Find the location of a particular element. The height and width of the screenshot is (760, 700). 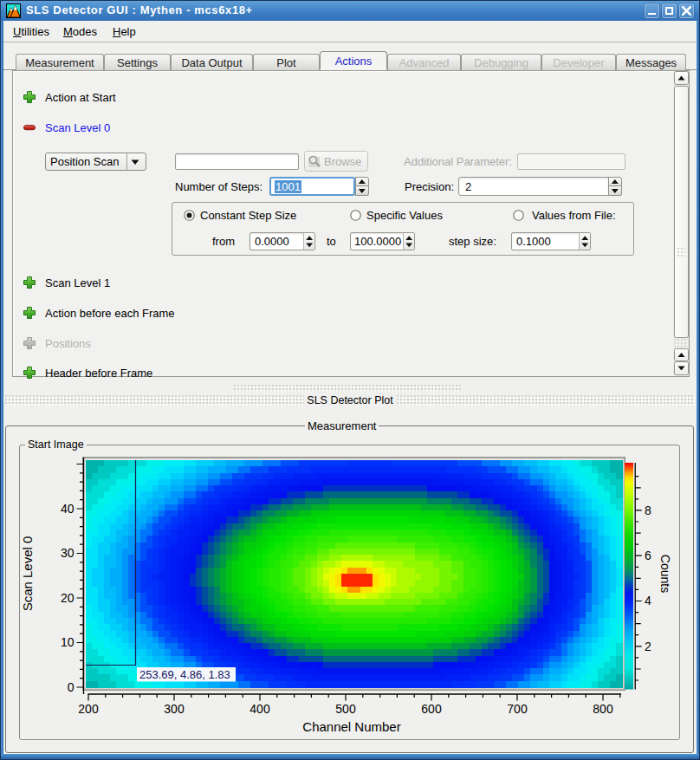

svg-text: 800 is located at coordinates (603, 709).